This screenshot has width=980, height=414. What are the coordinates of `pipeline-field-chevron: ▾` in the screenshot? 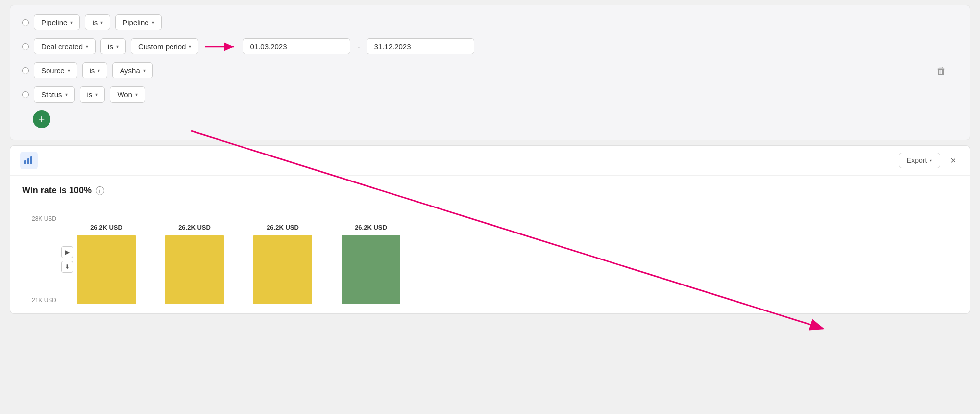 It's located at (72, 23).